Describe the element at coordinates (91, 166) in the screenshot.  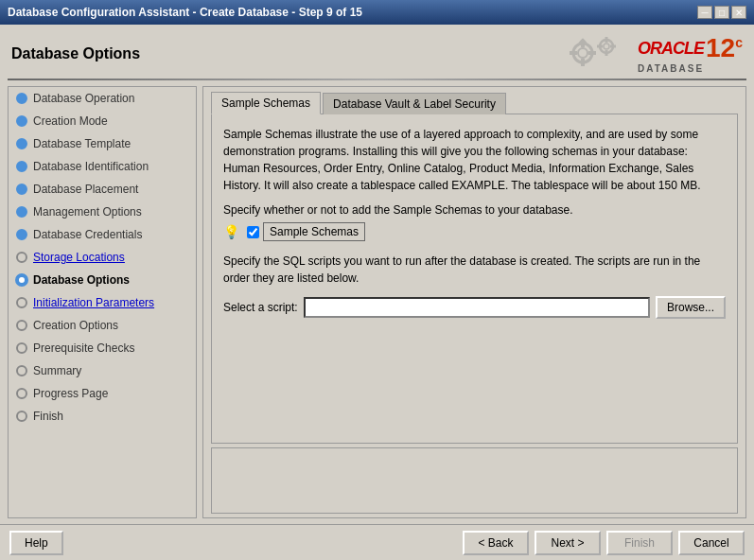
I see `sidebar-label-database-identification: Database Identification` at that location.